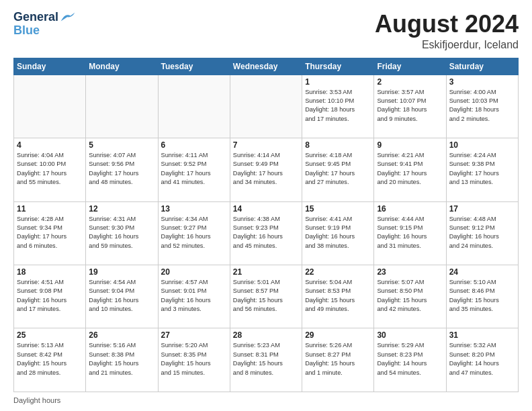 This screenshot has width=532, height=411. I want to click on day-info: Sunrise: 5:29 AMSunset: 8:23 PMDaylight:…, so click(410, 359).